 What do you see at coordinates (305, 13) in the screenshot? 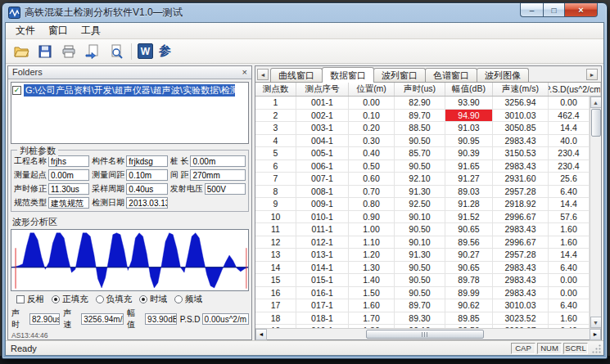
I see `titlebar: 高铁混凝土检测分析软件V1.0—测试 – □ ×` at bounding box center [305, 13].